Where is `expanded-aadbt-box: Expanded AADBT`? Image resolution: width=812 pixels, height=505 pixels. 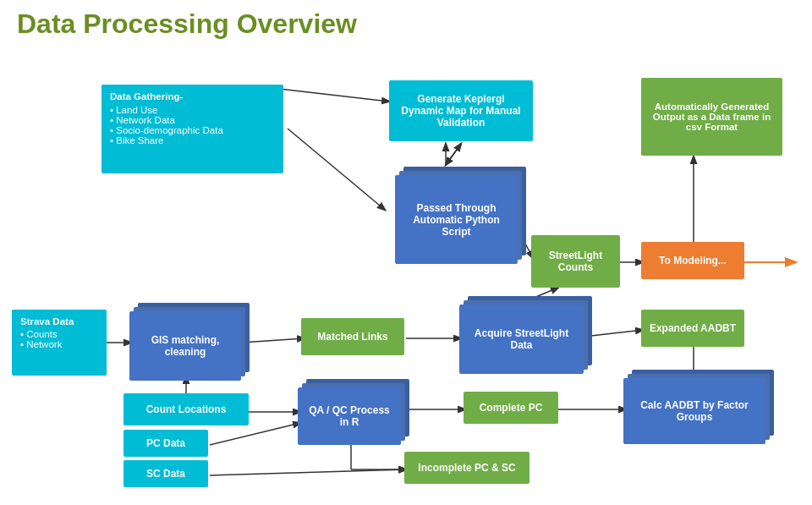
expanded-aadbt-box: Expanded AADBT is located at coordinates (693, 328).